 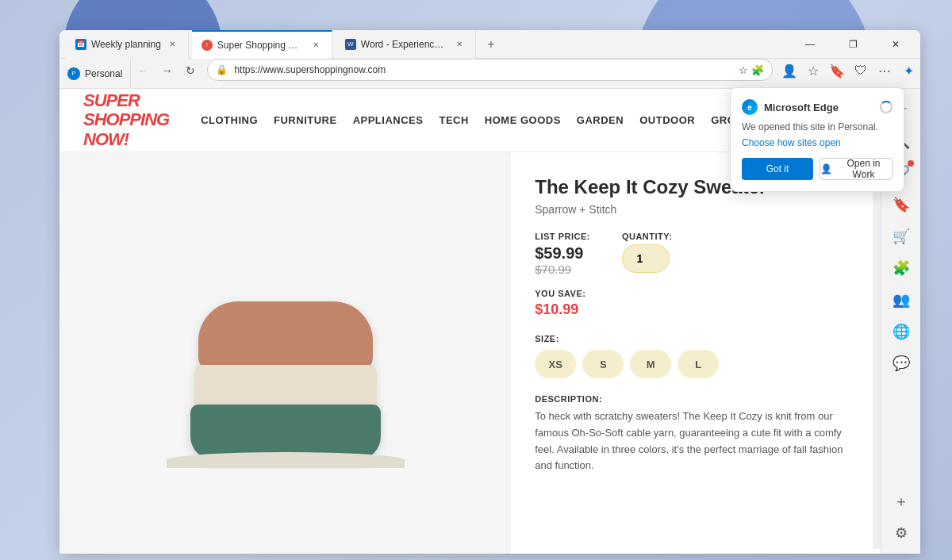 What do you see at coordinates (856, 169) in the screenshot?
I see `open-in-work-button: 👤 Open in Work` at bounding box center [856, 169].